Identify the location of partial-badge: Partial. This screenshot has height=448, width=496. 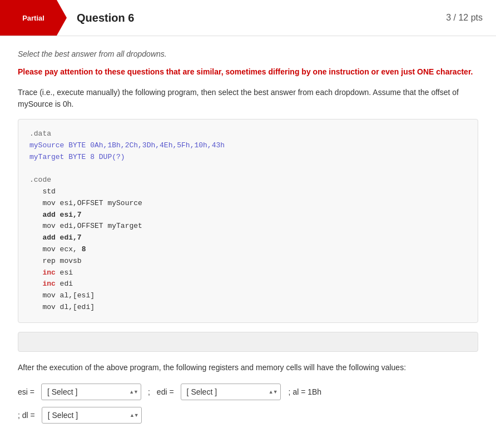
(33, 18).